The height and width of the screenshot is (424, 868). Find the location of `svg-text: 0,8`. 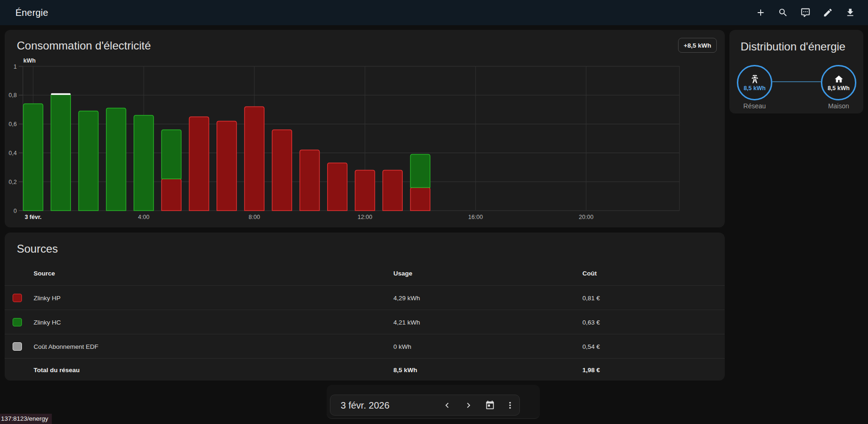

svg-text: 0,8 is located at coordinates (13, 95).